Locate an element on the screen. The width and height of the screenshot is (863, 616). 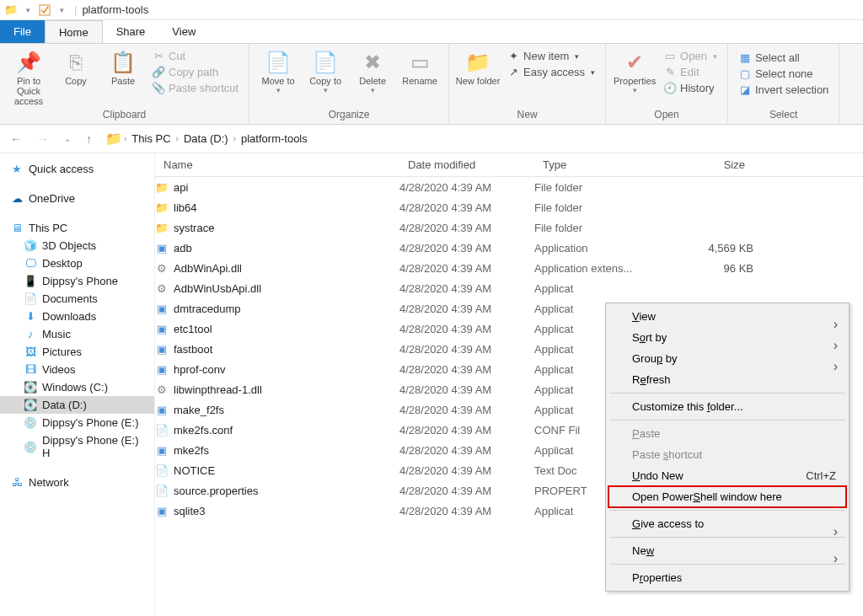
pin-to-quick-access-button: 📌Pin to Quick access is located at coordinates (29, 77).